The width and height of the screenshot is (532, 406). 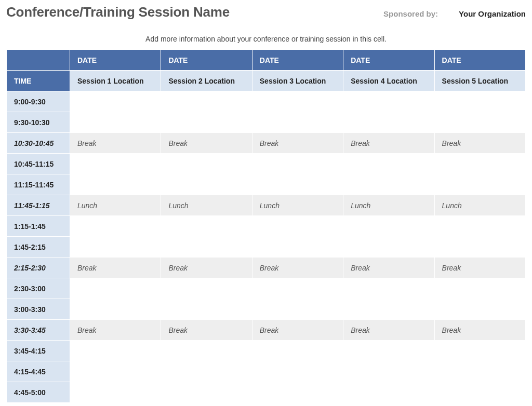 I want to click on time-cell: 3:00-3:30, so click(x=38, y=309).